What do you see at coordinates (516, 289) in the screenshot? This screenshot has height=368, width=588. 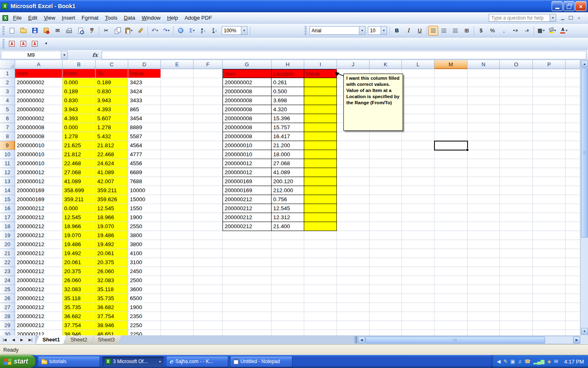 I see `cell-O25` at bounding box center [516, 289].